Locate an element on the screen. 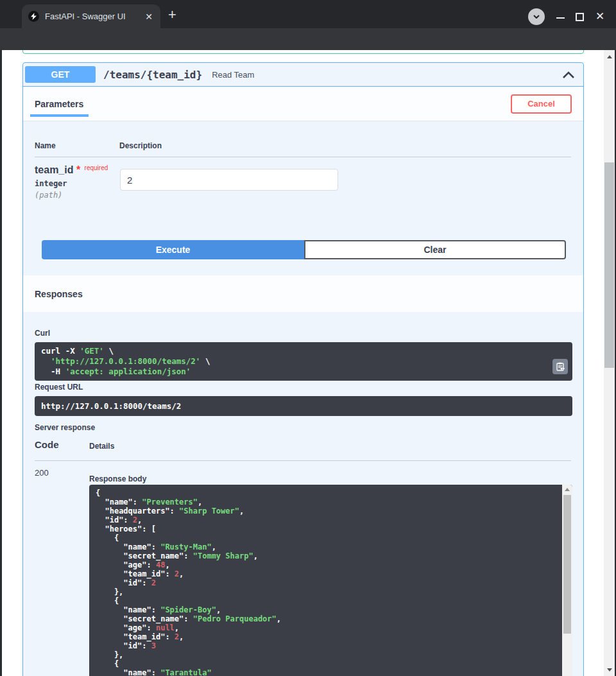 This screenshot has width=616, height=676. responses-title: Responses is located at coordinates (59, 294).